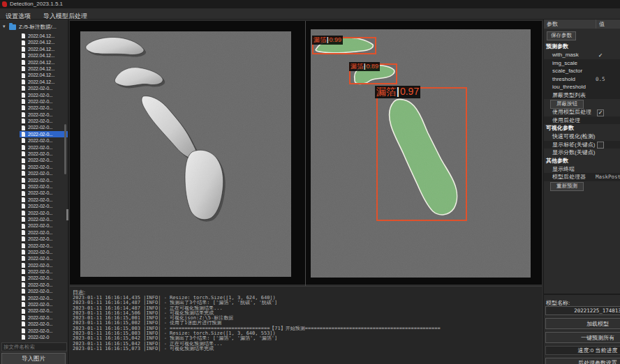 The width and height of the screenshot is (620, 364). Describe the element at coordinates (582, 169) in the screenshot. I see `param-row-show-terminal: 显示终端` at that location.